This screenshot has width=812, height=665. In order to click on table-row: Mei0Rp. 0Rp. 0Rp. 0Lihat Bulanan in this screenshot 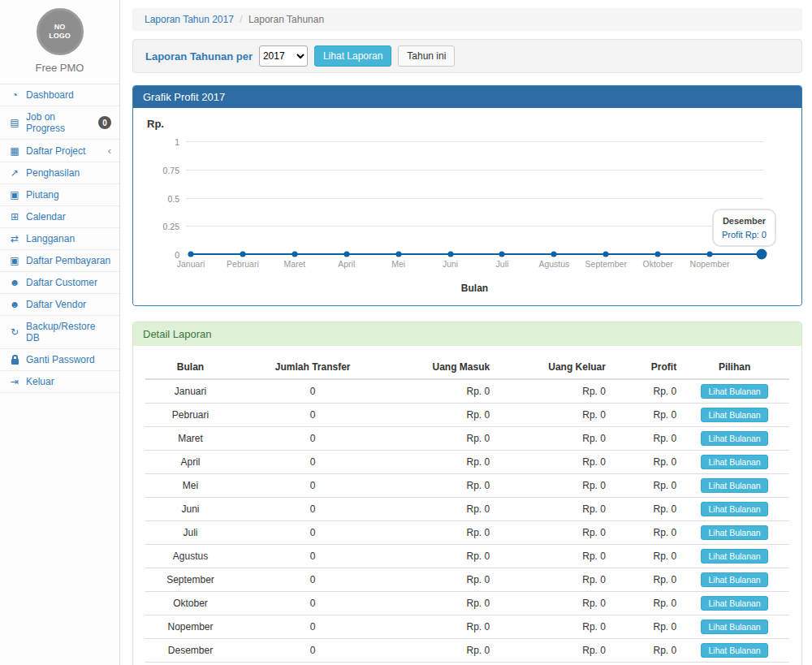, I will do `click(468, 486)`.